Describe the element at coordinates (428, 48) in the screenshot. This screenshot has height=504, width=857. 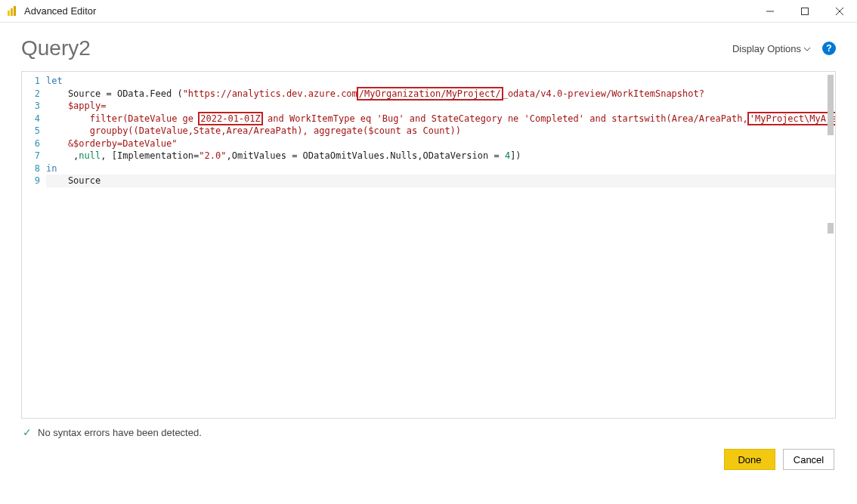
I see `editor-header: Query2 Display Options ?` at that location.